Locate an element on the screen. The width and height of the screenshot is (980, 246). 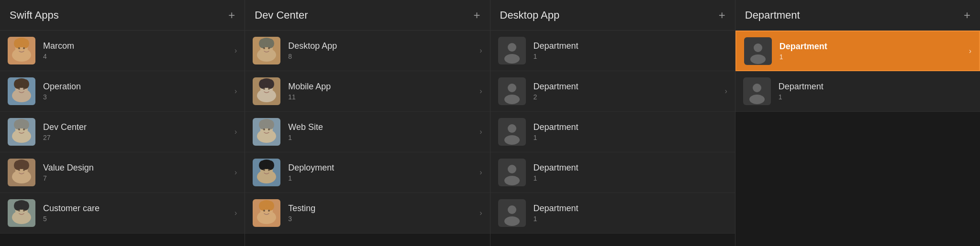
item-count-dept-4: 1 is located at coordinates (631, 178).